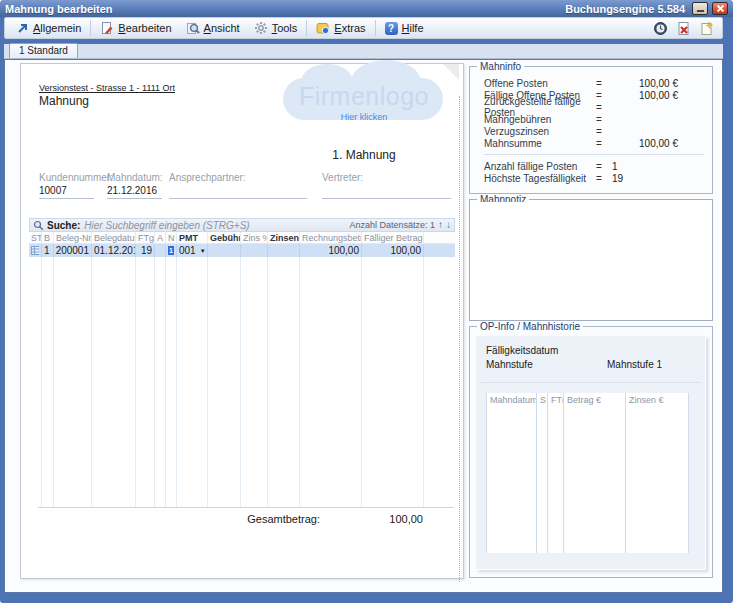  What do you see at coordinates (192, 238) in the screenshot?
I see `col-header-pmt: PMT` at bounding box center [192, 238].